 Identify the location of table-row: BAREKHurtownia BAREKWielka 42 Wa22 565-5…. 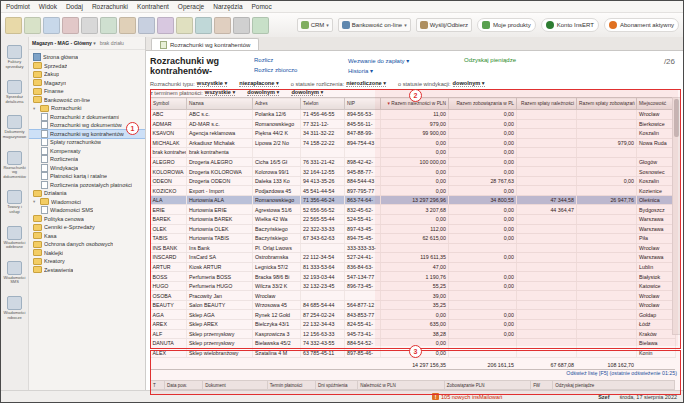
(414, 220).